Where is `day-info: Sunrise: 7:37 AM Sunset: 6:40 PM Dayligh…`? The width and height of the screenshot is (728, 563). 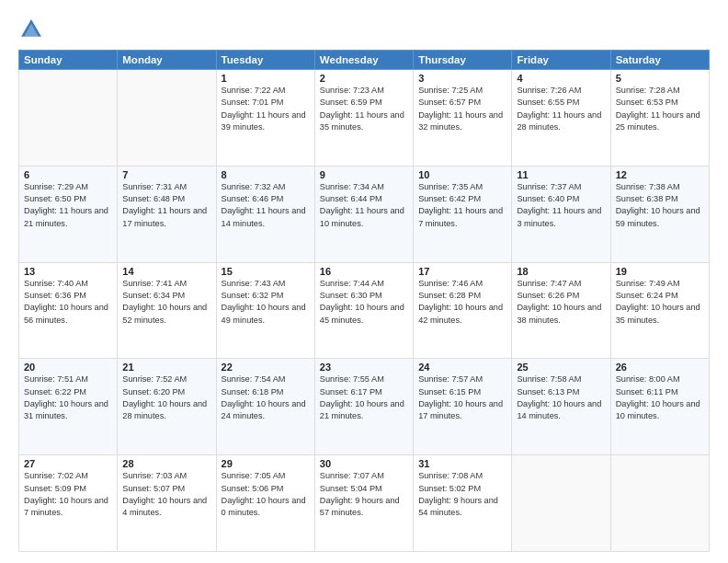
day-info: Sunrise: 7:37 AM Sunset: 6:40 PM Dayligh… is located at coordinates (561, 206).